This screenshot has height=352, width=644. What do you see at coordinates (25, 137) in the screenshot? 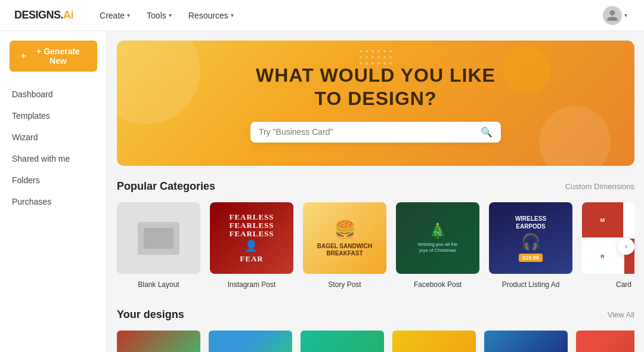
I see `sidebar-label-wizard: Wizard` at bounding box center [25, 137].